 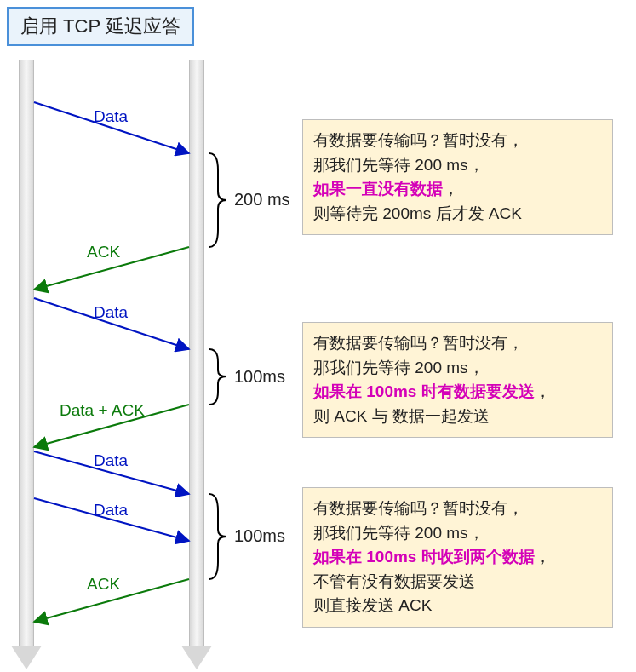 What do you see at coordinates (111, 313) in the screenshot?
I see `label-data-2: Data` at bounding box center [111, 313].